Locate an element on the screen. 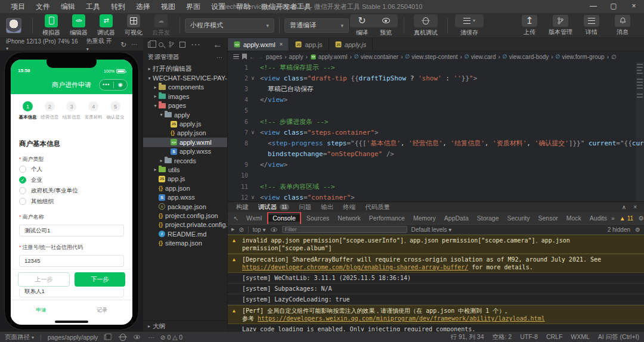 The image size is (644, 342). breadcrumb-item: pages is located at coordinates (274, 57).